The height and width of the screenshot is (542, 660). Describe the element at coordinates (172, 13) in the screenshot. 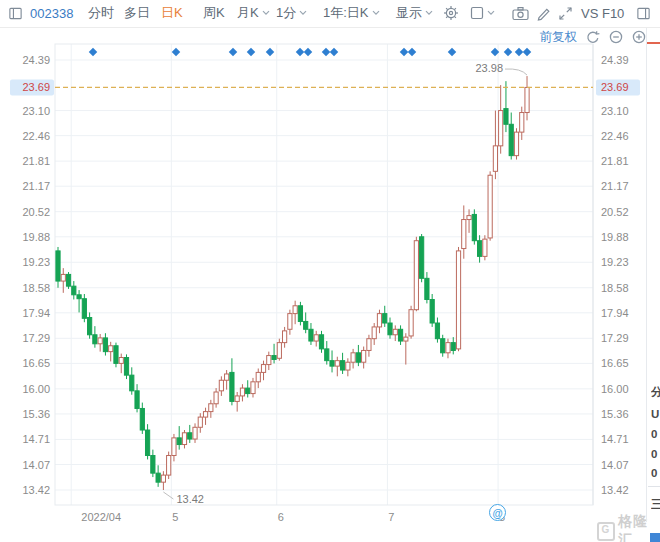

I see `tab-daily-k: 日K` at that location.